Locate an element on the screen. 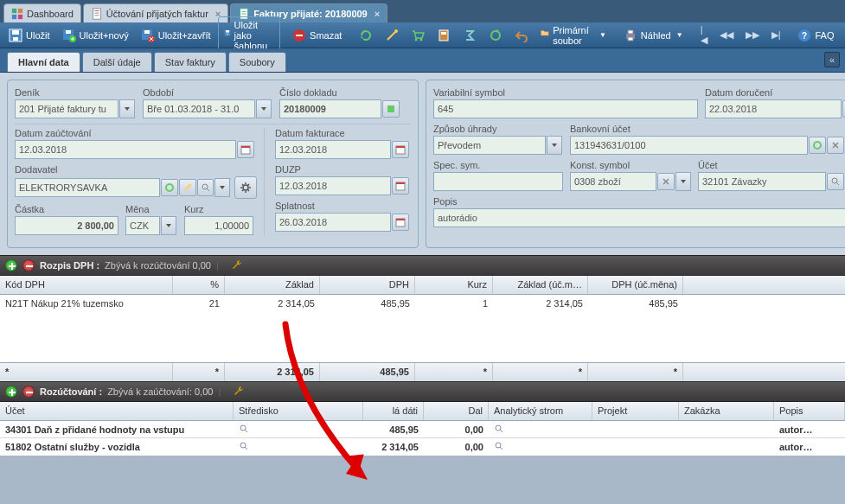 This screenshot has height=504, width=845. konst-input is located at coordinates (613, 182).